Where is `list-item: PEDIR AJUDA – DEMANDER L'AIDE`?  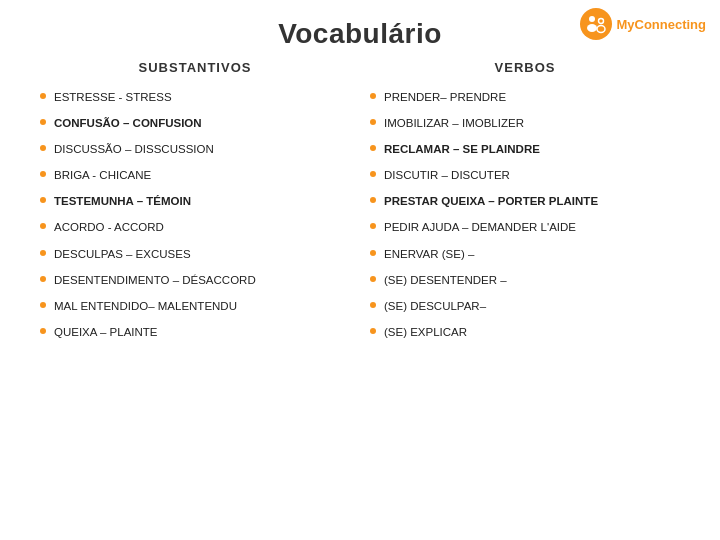
list-item: PEDIR AJUDA – DEMANDER L'AIDE is located at coordinates (525, 227).